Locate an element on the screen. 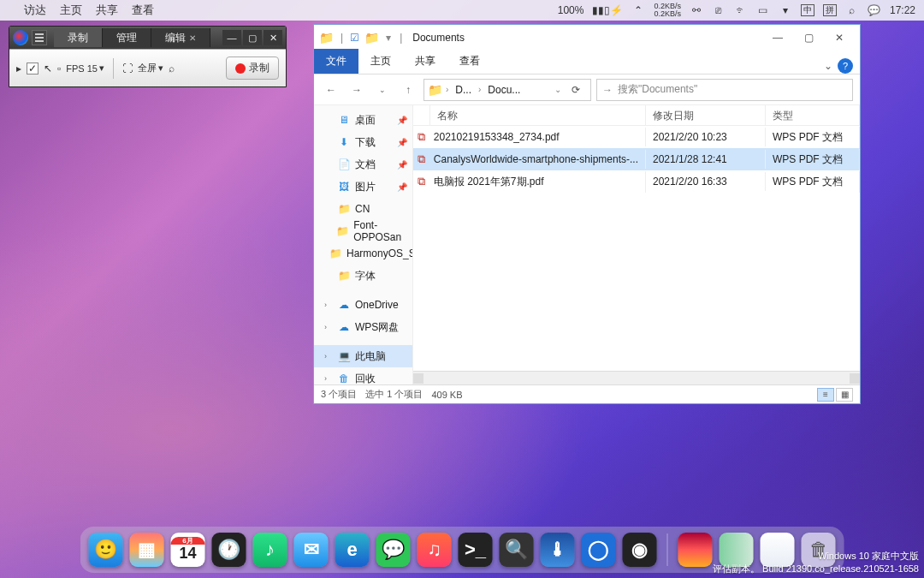 This screenshot has width=924, height=578. sidebar-label: 字体 is located at coordinates (365, 276).